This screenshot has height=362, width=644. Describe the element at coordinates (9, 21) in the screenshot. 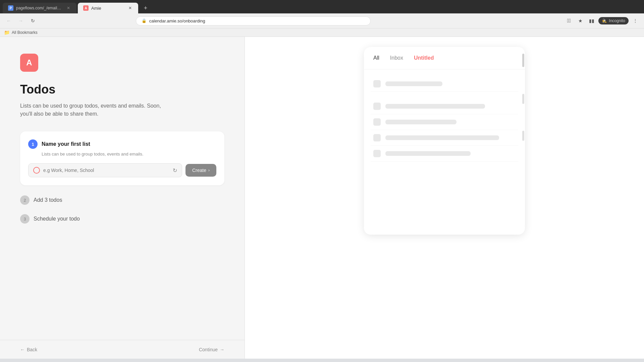

I see `back-nav-button: ←` at that location.